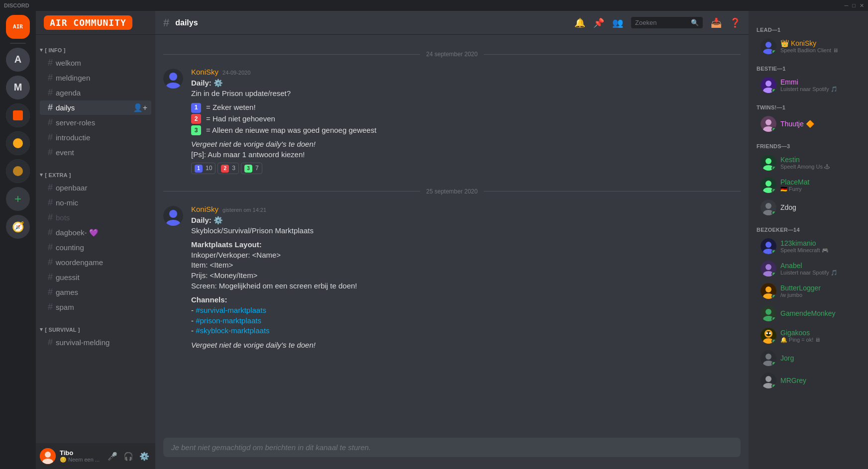 The width and height of the screenshot is (868, 469). What do you see at coordinates (466, 121) in the screenshot?
I see `message-content-1: KoniSky 24-09-2020 Daily: ⚙️ Zin in de P…` at bounding box center [466, 121].